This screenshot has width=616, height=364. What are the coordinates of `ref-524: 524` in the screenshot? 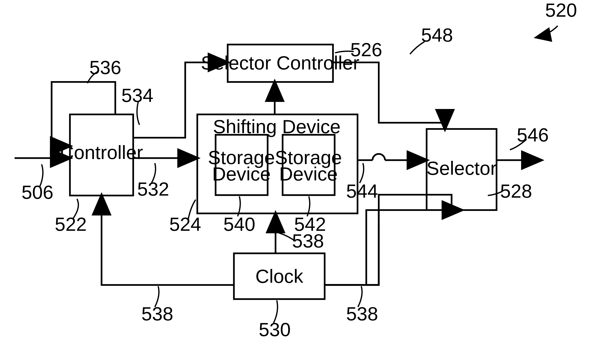 It's located at (185, 224).